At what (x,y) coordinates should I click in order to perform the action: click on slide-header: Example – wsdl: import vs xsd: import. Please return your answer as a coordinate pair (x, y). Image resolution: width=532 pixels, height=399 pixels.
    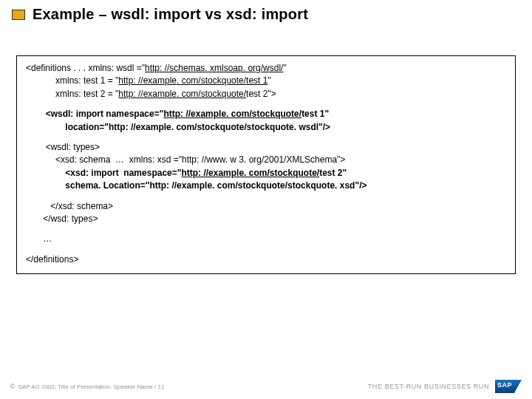
    Looking at the image, I should click on (266, 15).